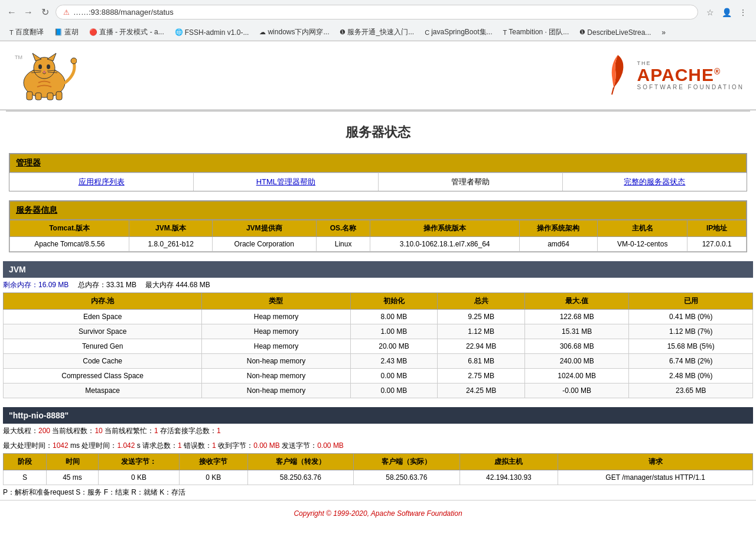  What do you see at coordinates (171, 245) in the screenshot?
I see `cell-jvm-version: 1.8.0_261-b12` at bounding box center [171, 245].